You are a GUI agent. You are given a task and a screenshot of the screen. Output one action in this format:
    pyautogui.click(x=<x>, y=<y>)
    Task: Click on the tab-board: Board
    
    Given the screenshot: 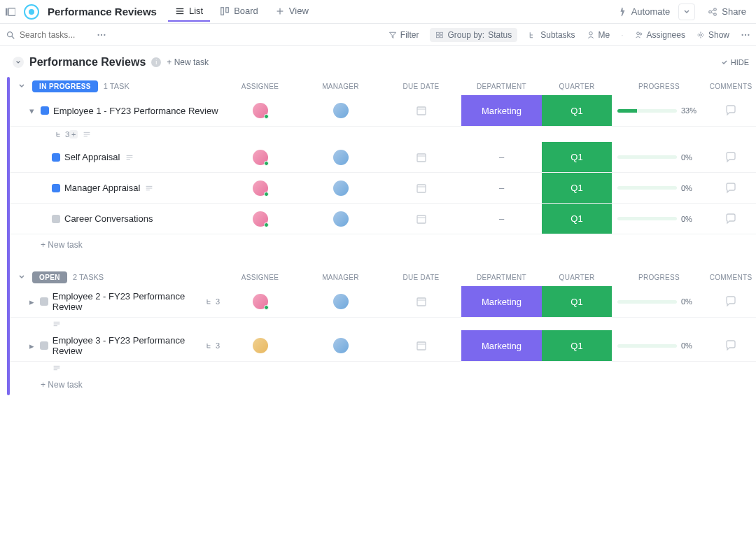 What is the action you would take?
    pyautogui.click(x=239, y=11)
    